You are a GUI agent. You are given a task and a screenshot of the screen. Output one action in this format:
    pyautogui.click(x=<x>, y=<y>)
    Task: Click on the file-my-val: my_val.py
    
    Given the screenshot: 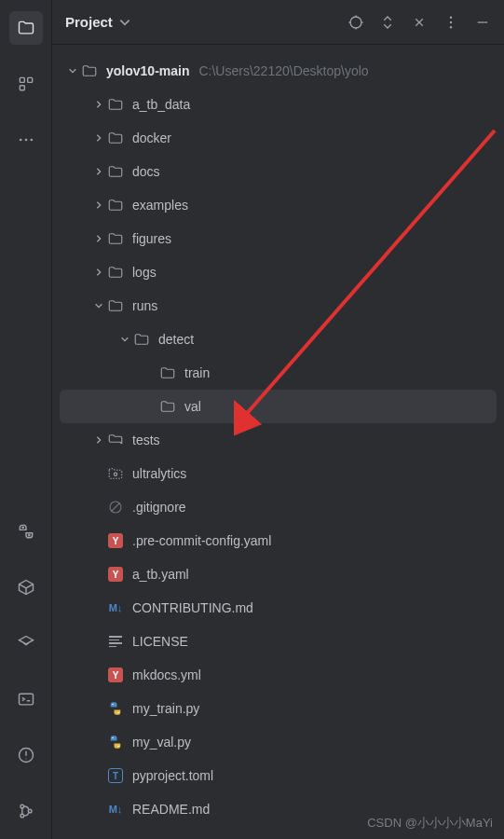 What is the action you would take?
    pyautogui.click(x=278, y=742)
    